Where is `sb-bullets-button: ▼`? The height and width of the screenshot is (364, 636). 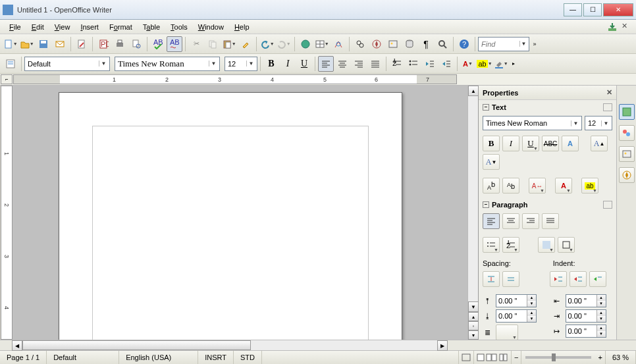 sb-bullets-button: ▼ is located at coordinates (491, 245).